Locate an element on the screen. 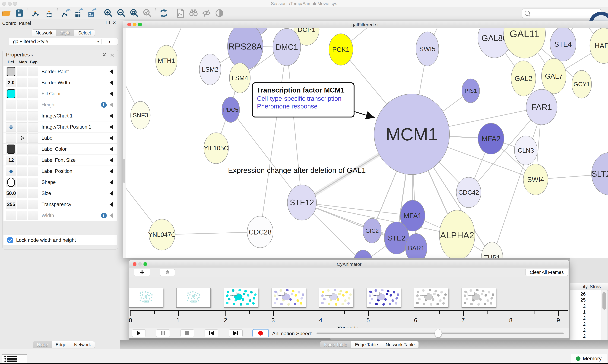 The height and width of the screenshot is (364, 608). network-node-CDC28: CDC28 is located at coordinates (260, 232).